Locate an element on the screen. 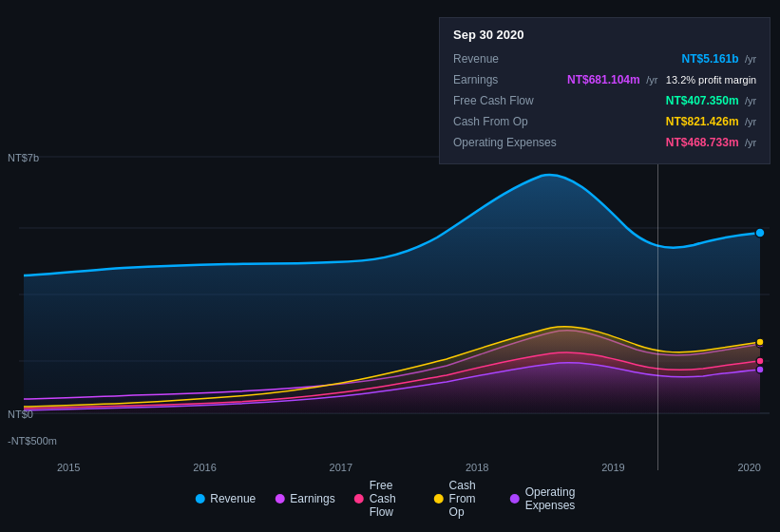 The height and width of the screenshot is (532, 780). x-label-2017: 2017 is located at coordinates (341, 467).